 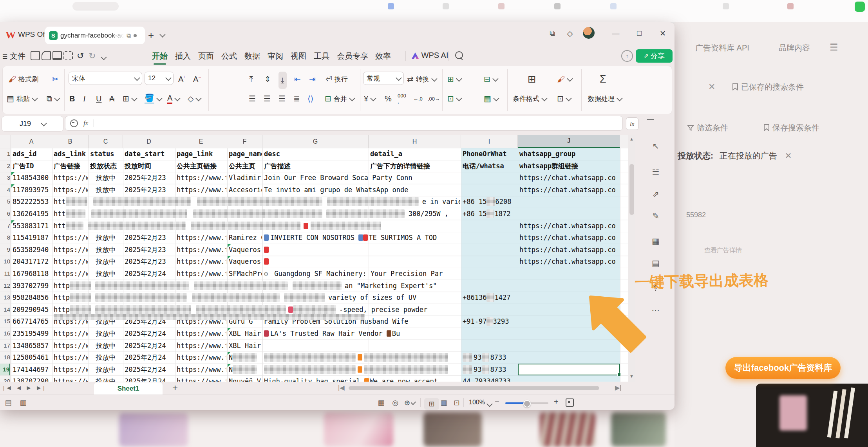 What do you see at coordinates (71, 142) in the screenshot?
I see `column-header-B: B` at bounding box center [71, 142].